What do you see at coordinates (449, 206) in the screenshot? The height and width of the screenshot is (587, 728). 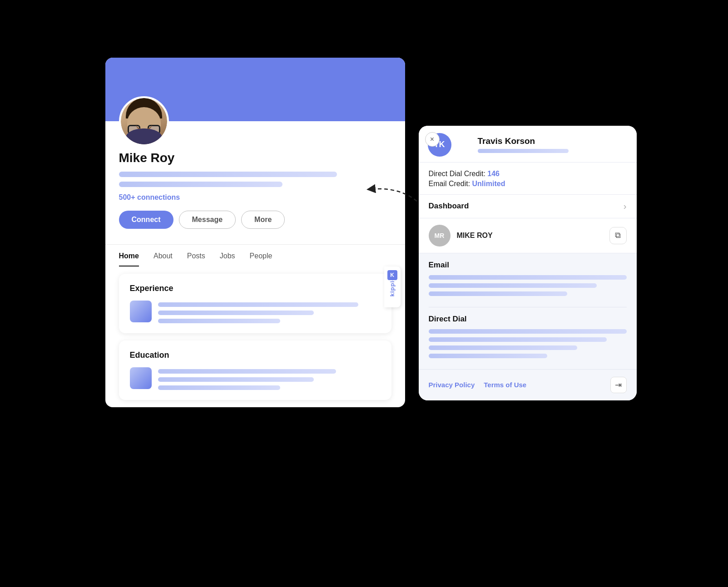 I see `dashboard-label: Dashboard` at bounding box center [449, 206].